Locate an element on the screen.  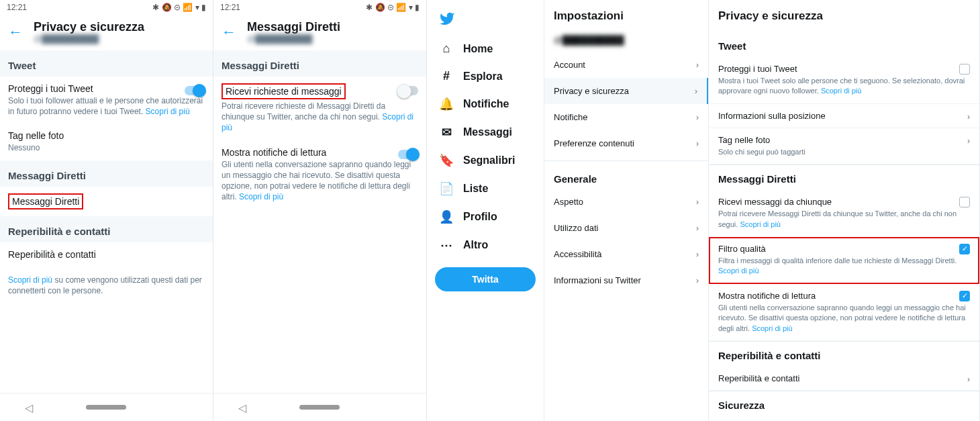
nav-bookmarks: 🔖Segnalibri is located at coordinates (485, 160).